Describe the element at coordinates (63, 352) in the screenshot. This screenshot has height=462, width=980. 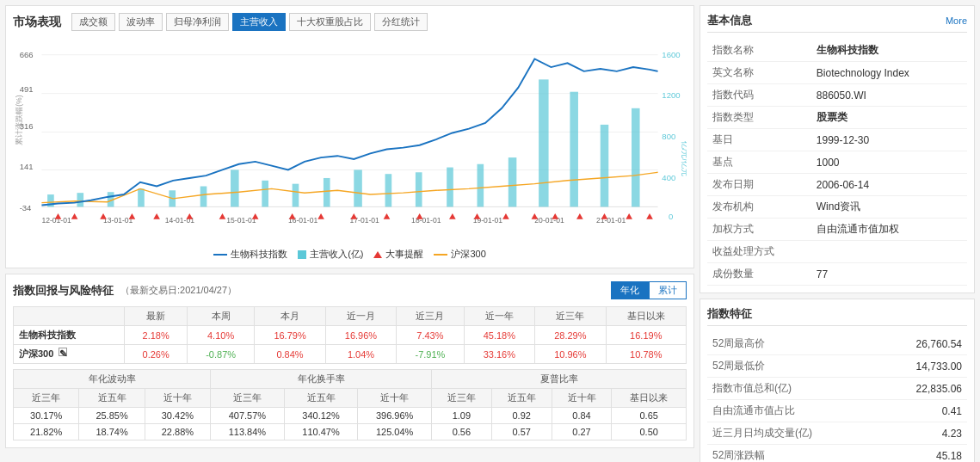
I see `edit-icon: ✎` at that location.